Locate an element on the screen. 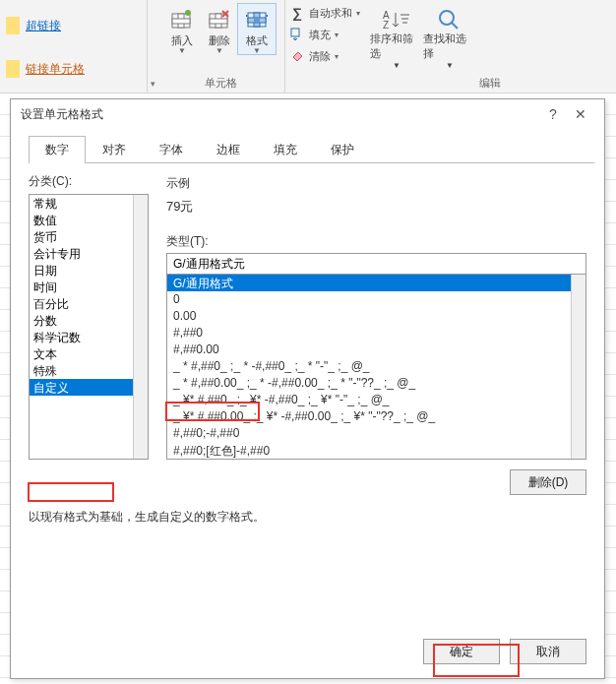 The width and height of the screenshot is (616, 684). delete-icon is located at coordinates (219, 20).